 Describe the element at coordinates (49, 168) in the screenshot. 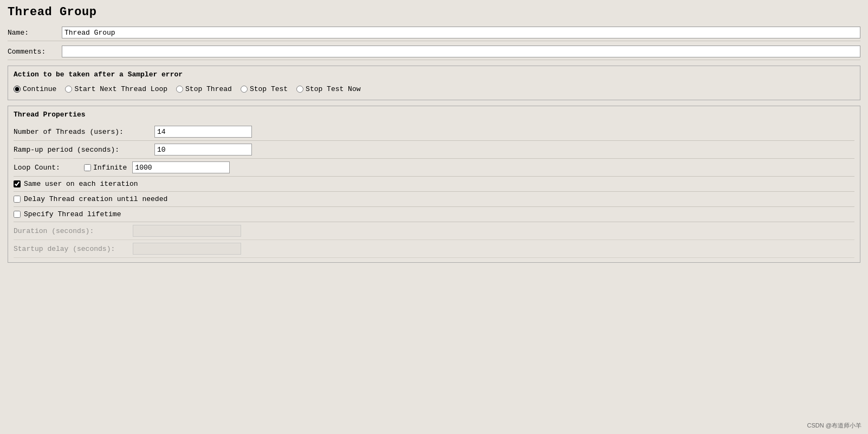

I see `loop-count-label: Loop Count:` at that location.